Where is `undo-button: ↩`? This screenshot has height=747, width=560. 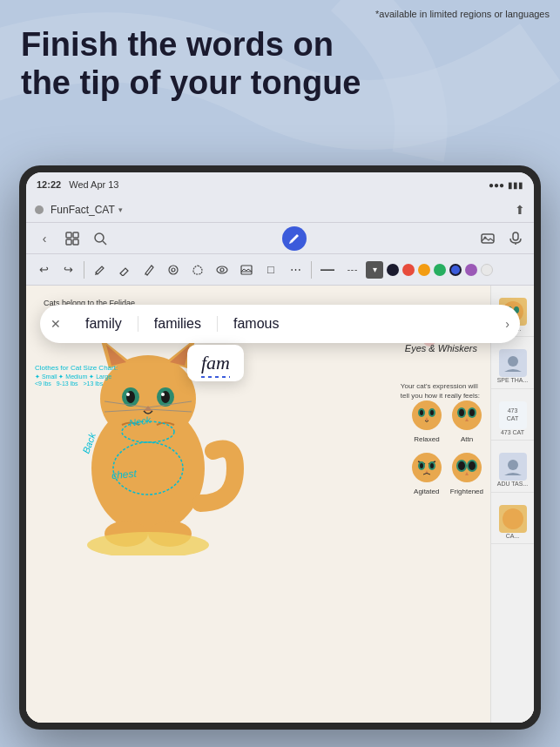 undo-button: ↩ is located at coordinates (44, 270).